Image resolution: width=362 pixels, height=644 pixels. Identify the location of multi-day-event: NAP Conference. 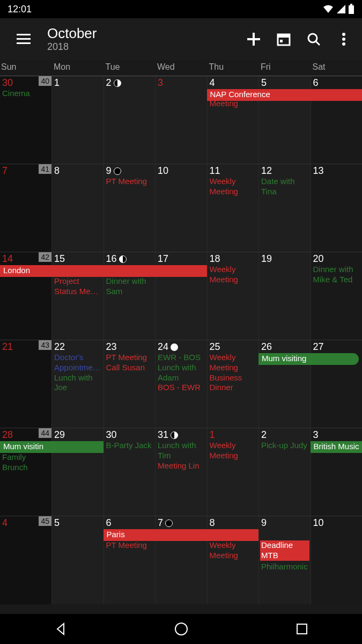
(285, 95).